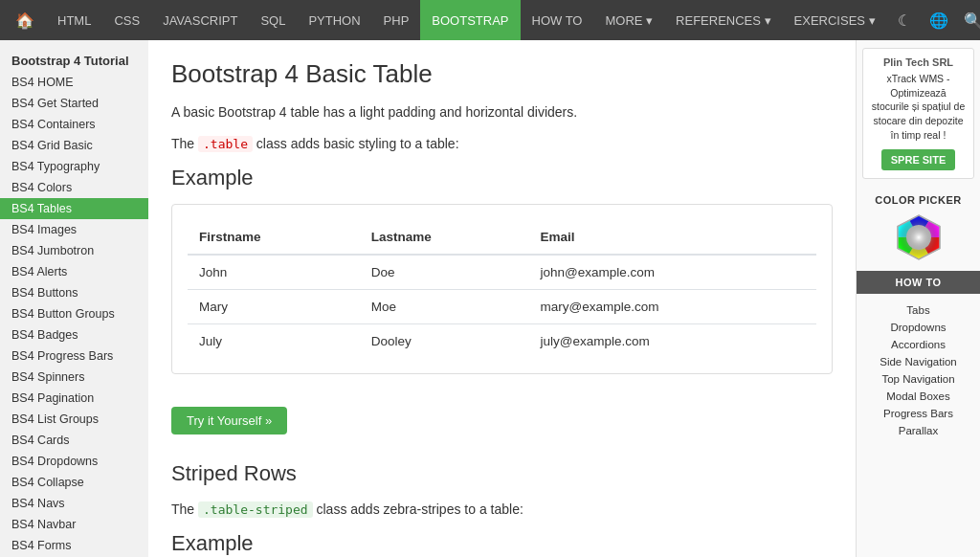  Describe the element at coordinates (501, 144) in the screenshot. I see `table-class-desc: The .table class adds basic styling to a…` at that location.